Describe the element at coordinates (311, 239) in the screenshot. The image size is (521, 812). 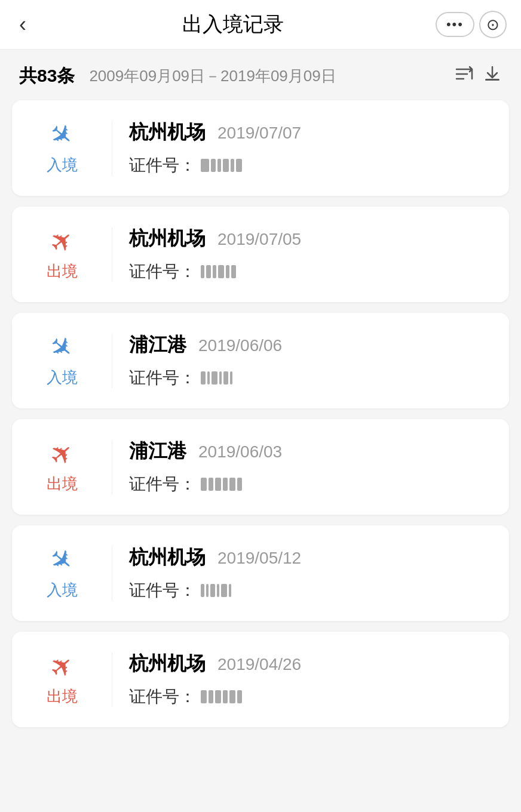
I see `card-top-row: 杭州机场 2019/07/05` at that location.